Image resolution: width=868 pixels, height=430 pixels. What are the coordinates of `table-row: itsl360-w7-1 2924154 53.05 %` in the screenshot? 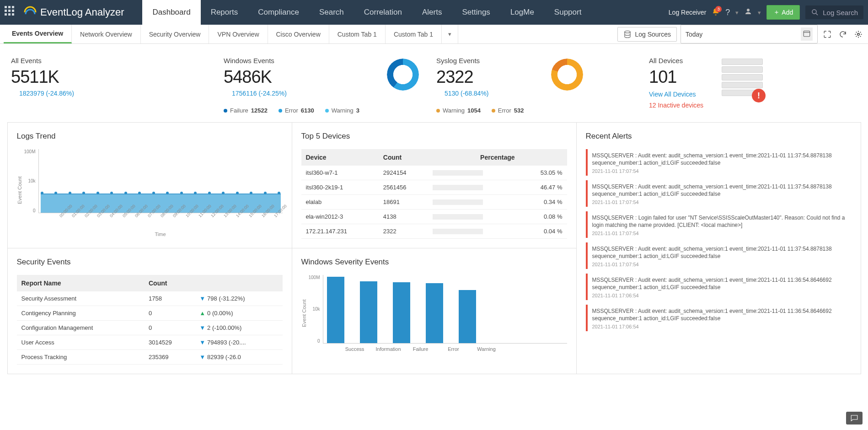 It's located at (434, 173).